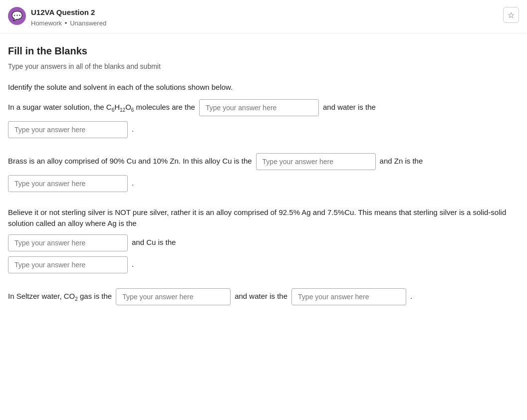 The width and height of the screenshot is (527, 420). I want to click on section-title: Fill in the Blanks, so click(260, 51).